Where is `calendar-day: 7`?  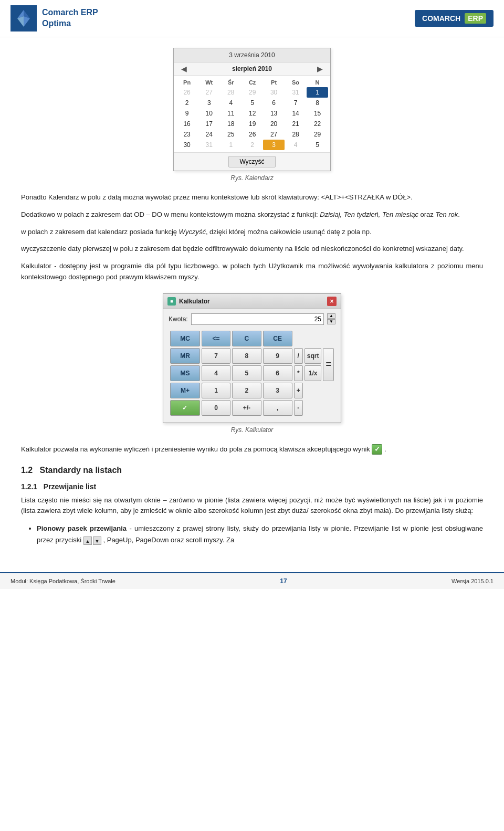 calendar-day: 7 is located at coordinates (296, 103).